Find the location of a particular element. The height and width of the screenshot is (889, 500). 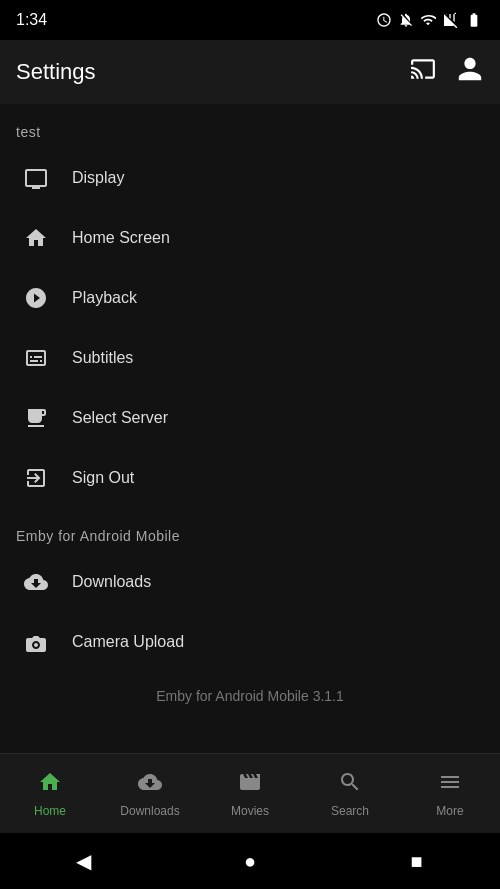

nav-more-label: More is located at coordinates (450, 811).